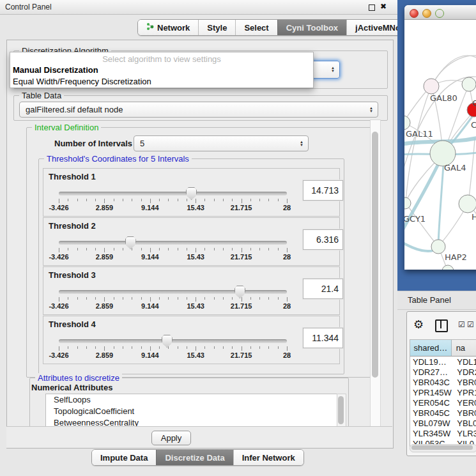 The height and width of the screenshot is (476, 476). I want to click on column-header-name: na, so click(464, 348).